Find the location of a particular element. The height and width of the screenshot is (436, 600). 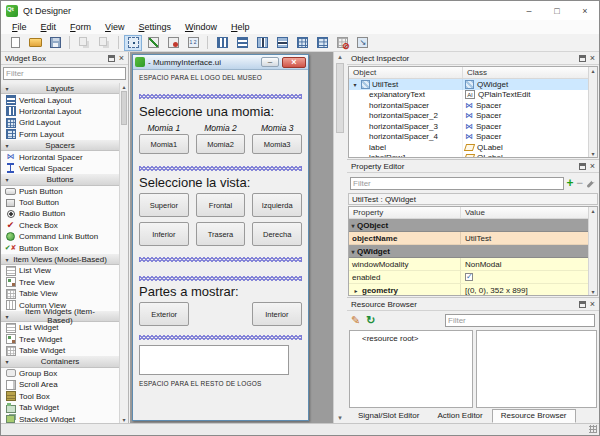

menu-settings: Settings is located at coordinates (154, 27).